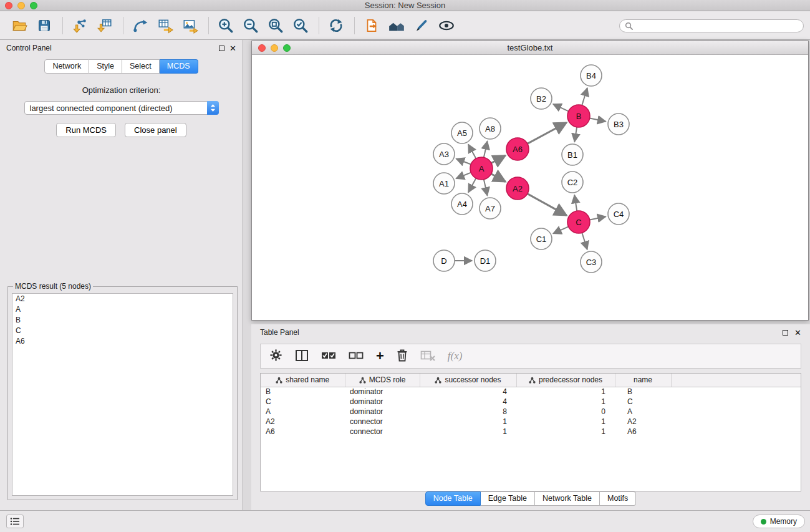 This screenshot has width=810, height=532. Describe the element at coordinates (446, 26) in the screenshot. I see `show-hide-button` at that location.